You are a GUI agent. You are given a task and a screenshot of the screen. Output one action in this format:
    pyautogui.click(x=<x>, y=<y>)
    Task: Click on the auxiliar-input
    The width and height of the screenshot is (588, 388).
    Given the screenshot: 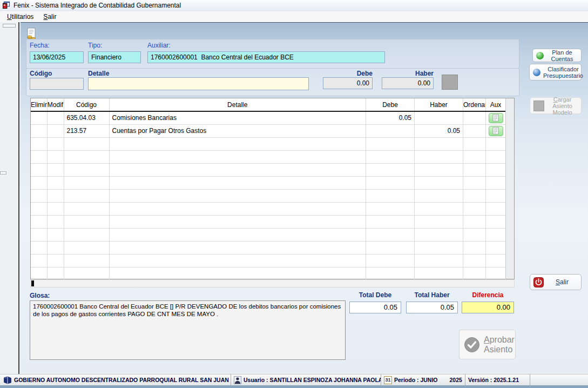 What is the action you would take?
    pyautogui.click(x=266, y=57)
    